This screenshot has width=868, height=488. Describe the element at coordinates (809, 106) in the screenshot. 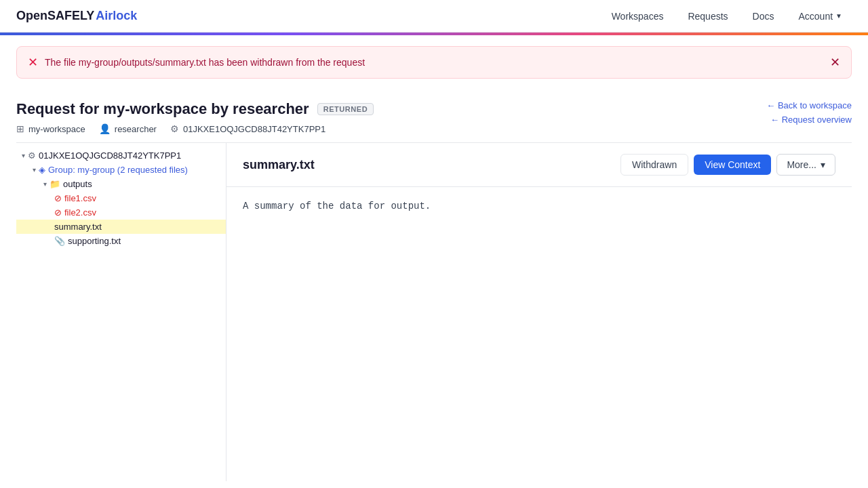

I see `back-to-workspace-link: ← Back to workspace` at that location.